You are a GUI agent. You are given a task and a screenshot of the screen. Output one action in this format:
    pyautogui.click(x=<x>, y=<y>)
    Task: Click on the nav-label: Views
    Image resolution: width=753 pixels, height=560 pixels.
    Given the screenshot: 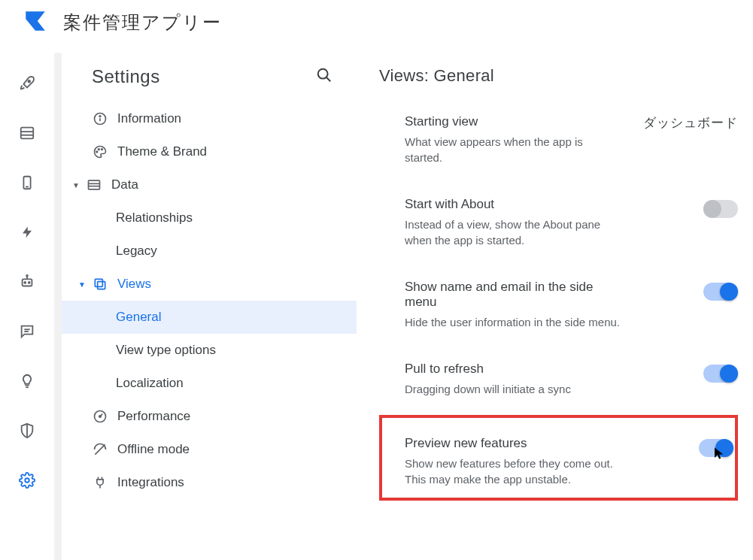 What is the action you would take?
    pyautogui.click(x=134, y=284)
    